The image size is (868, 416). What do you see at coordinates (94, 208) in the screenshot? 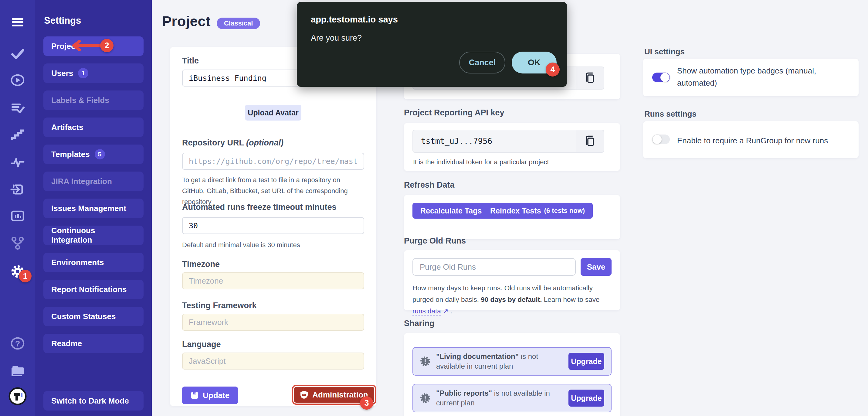
I see `sidebar-item-issues: Issues Management` at bounding box center [94, 208].